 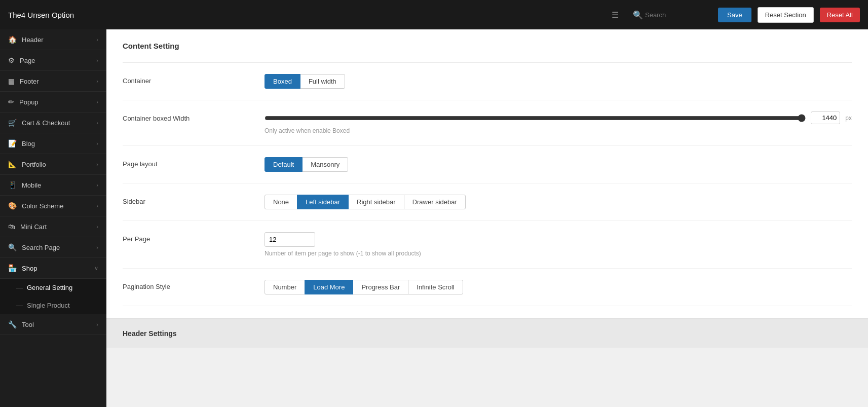 What do you see at coordinates (558, 81) in the screenshot?
I see `container-btn-group: Boxed Full width` at bounding box center [558, 81].